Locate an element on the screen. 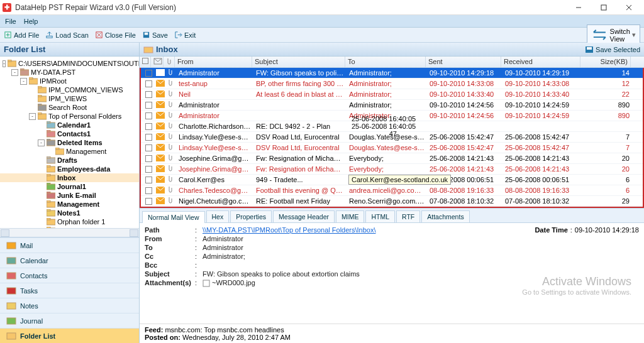 The image size is (644, 343). tree-item: Inbox is located at coordinates (69, 178).